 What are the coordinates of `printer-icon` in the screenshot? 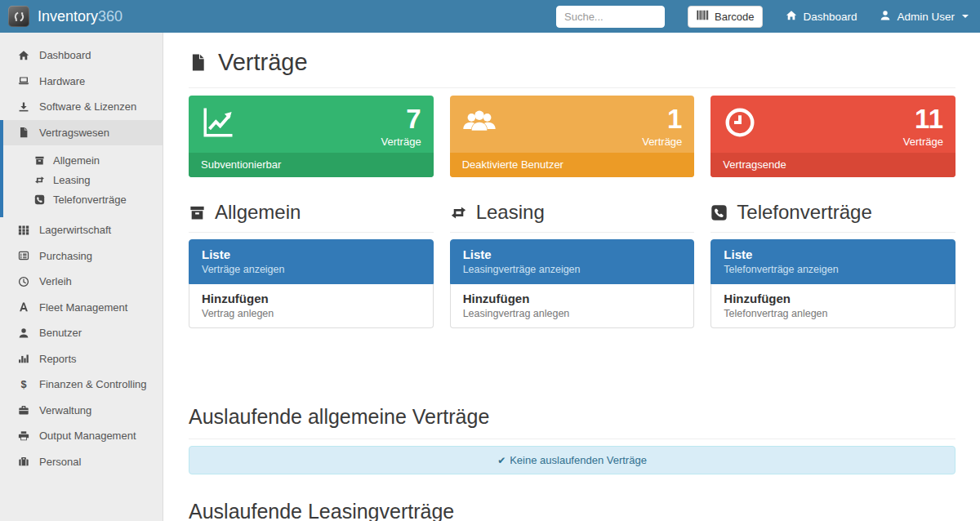 It's located at (24, 436).